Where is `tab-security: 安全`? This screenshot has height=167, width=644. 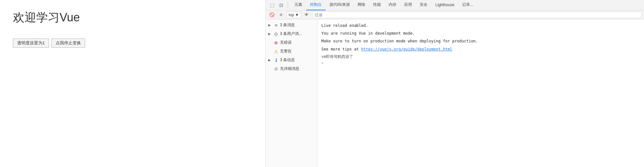 tab-security: 安全 is located at coordinates (424, 5).